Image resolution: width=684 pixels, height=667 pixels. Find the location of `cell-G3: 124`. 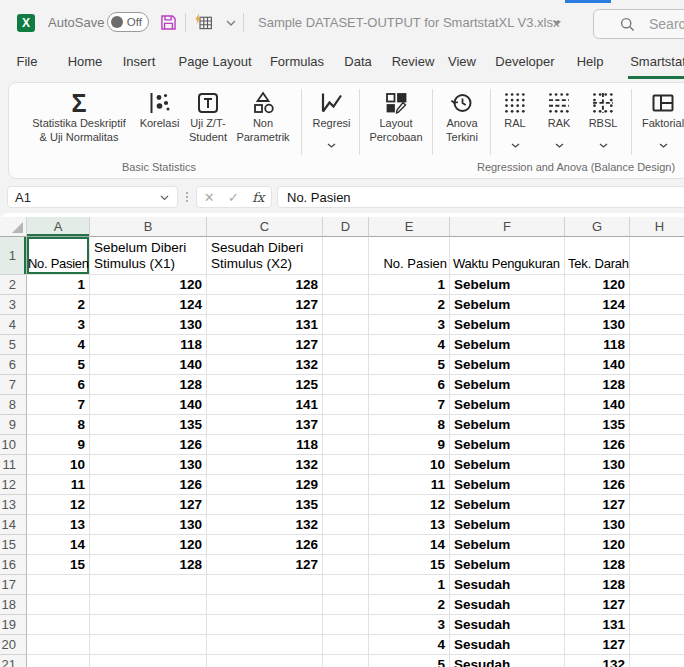

cell-G3: 124 is located at coordinates (598, 305).